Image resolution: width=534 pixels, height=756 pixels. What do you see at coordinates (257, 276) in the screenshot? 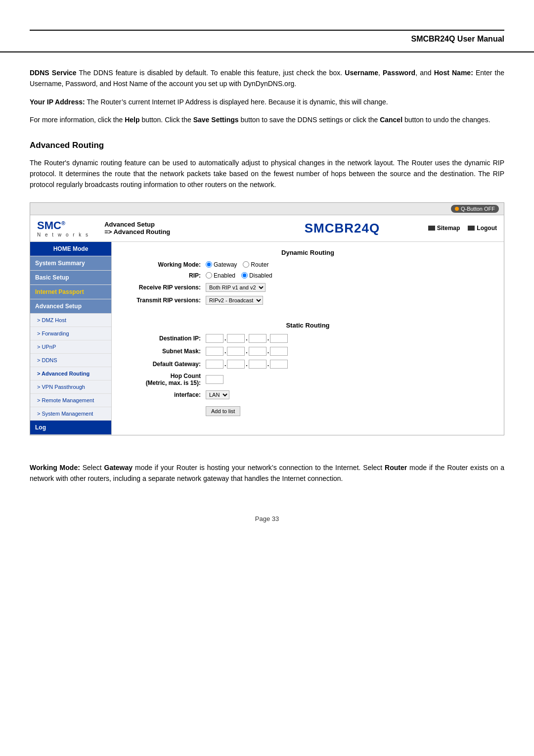
I see `disabled-radio-label: Disabled` at bounding box center [257, 276].